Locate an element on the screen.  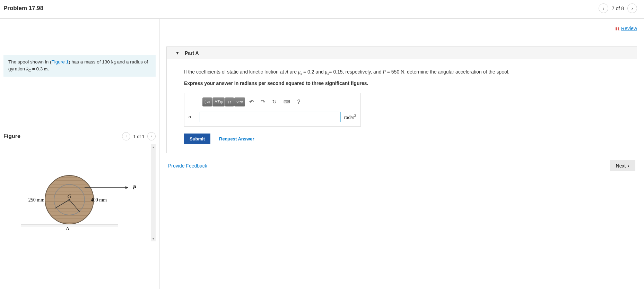
figure-nav: ‹ 1 of 1 › is located at coordinates (139, 136).